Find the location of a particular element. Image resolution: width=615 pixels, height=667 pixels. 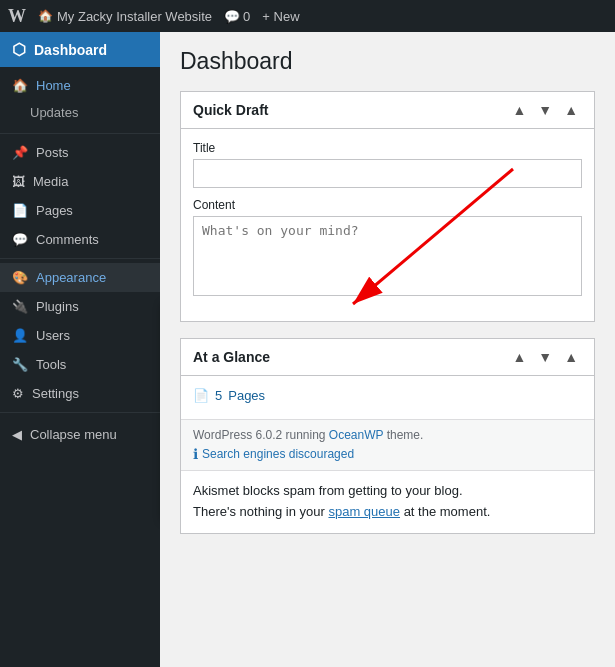

akismet-line2-prefix: There's nothing in your is located at coordinates (260, 512).